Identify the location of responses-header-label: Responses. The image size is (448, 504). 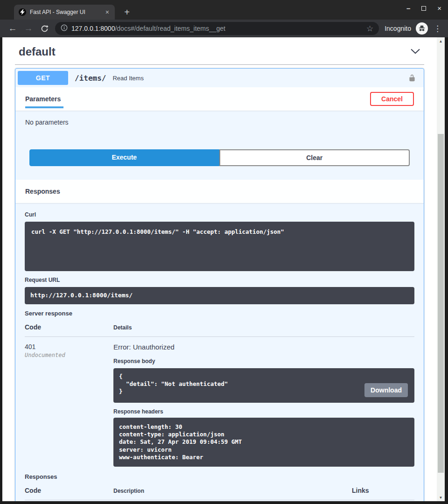
(43, 191).